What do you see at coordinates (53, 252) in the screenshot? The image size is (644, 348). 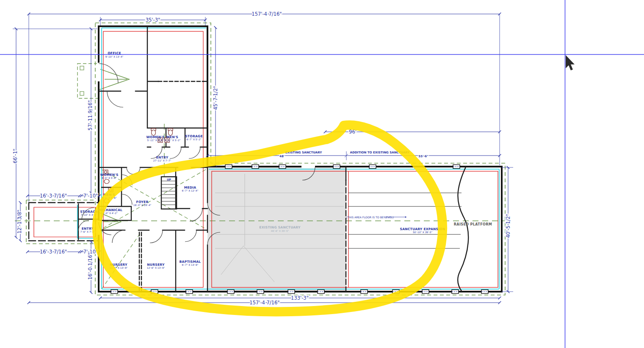 I see `dim-porch-width-b: 16'-3 7/16"` at bounding box center [53, 252].